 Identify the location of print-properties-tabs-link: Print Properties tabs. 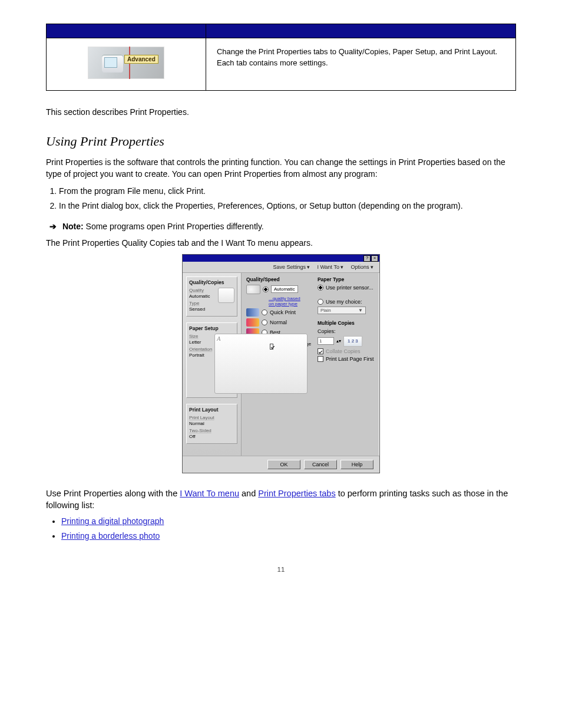
(297, 493).